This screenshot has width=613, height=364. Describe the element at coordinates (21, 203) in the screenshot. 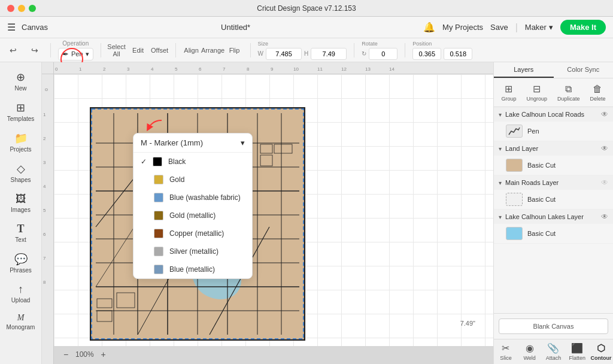

I see `sidebar-item-images: 🖼 Images` at that location.